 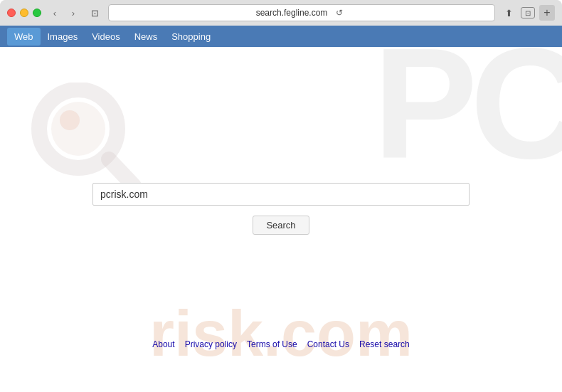 What do you see at coordinates (272, 344) in the screenshot?
I see `footer-link-terms-of-use: Terms of Use` at bounding box center [272, 344].